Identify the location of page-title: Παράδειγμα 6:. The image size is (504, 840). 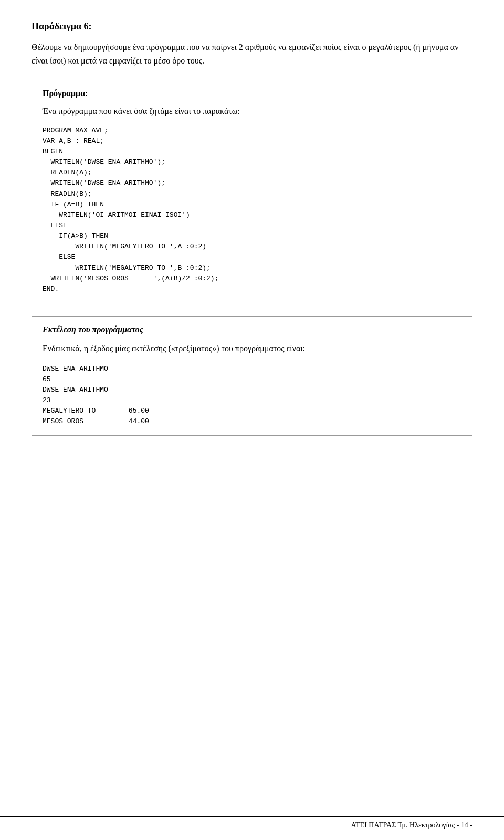
(252, 26).